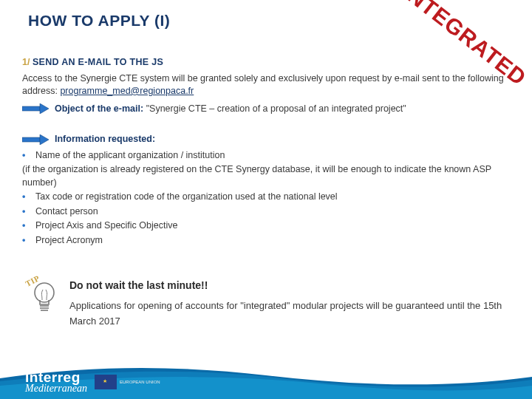 The width and height of the screenshot is (532, 399). I want to click on interreg-logo: Interreg Mediterranean, so click(56, 382).